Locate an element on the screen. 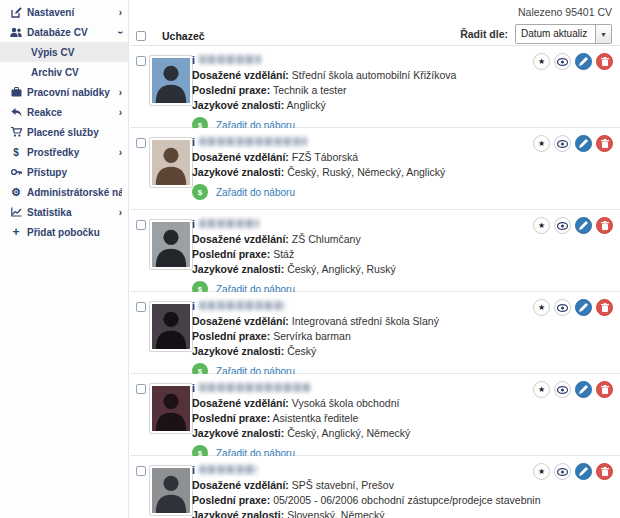 The image size is (620, 518). education-value: FZŠ Táborská is located at coordinates (325, 157).